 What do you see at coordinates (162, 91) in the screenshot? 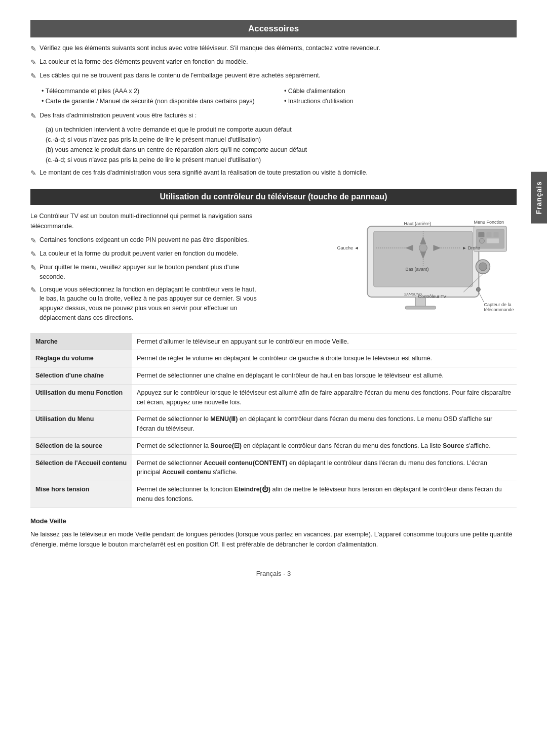
I see `bullet-item-1: Télécommande et piles (AAA x 2)` at bounding box center [162, 91].